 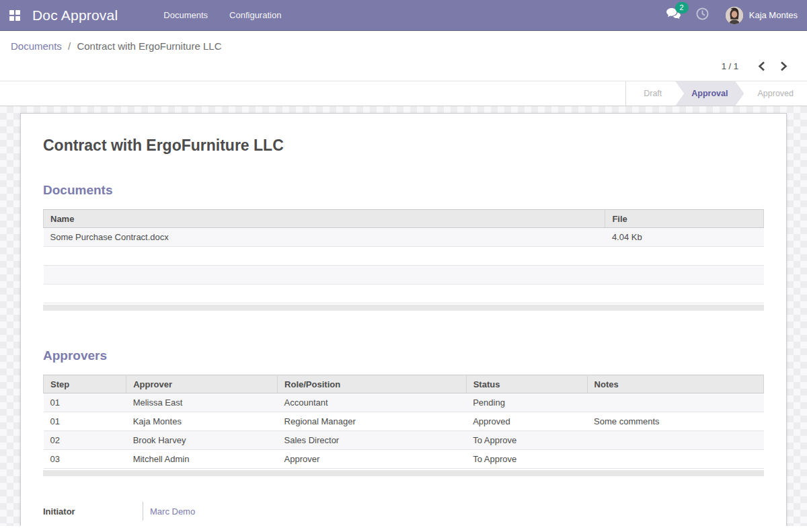 What do you see at coordinates (202, 459) in the screenshot?
I see `approver-cell: Mitchell Admin` at bounding box center [202, 459].